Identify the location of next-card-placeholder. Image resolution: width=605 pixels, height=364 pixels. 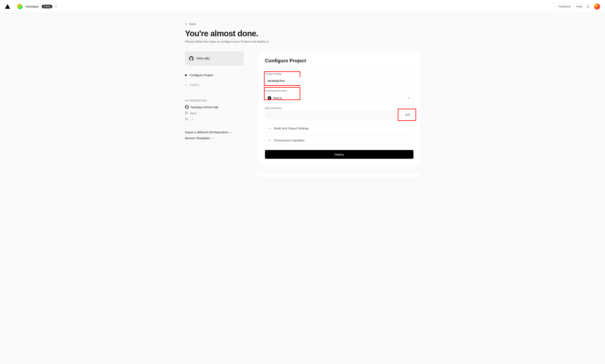
(339, 176).